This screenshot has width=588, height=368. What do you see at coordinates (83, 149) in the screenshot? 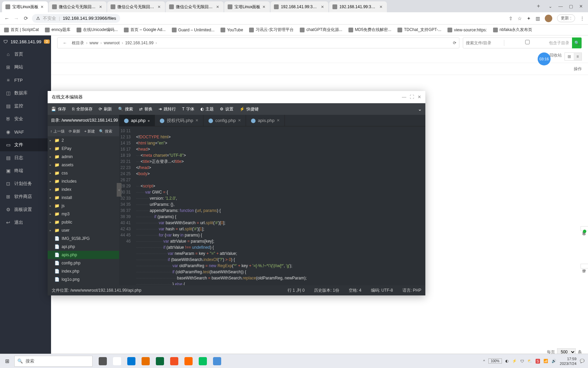
I see `tree-item: ▸📁EPay` at bounding box center [83, 149].